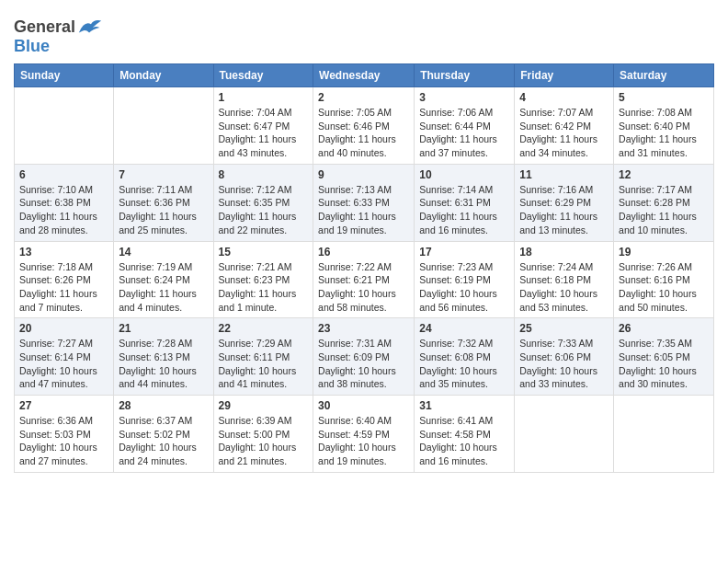  What do you see at coordinates (264, 364) in the screenshot?
I see `day-info: Sunrise: 7:29 AM Sunset: 6:11 PM Dayligh…` at bounding box center [264, 364].